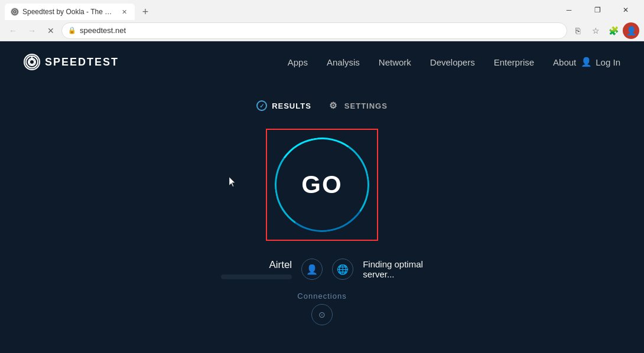 Image resolution: width=644 pixels, height=353 pixels. I want to click on tab-title: Speedtest by Ookla - The Globa, so click(69, 12).